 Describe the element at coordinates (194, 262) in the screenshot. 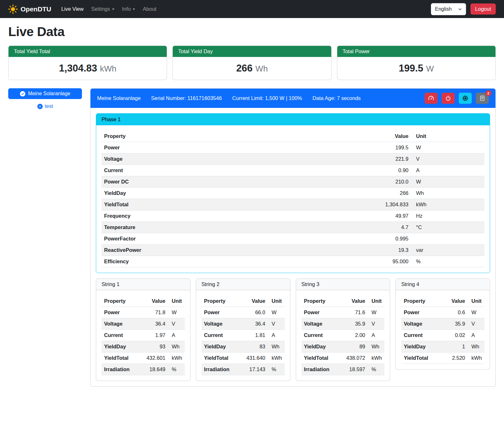

I see `property-name: Efficiency` at that location.